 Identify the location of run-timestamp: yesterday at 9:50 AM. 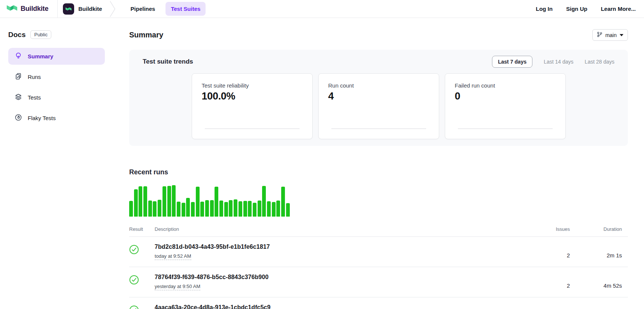
(177, 287).